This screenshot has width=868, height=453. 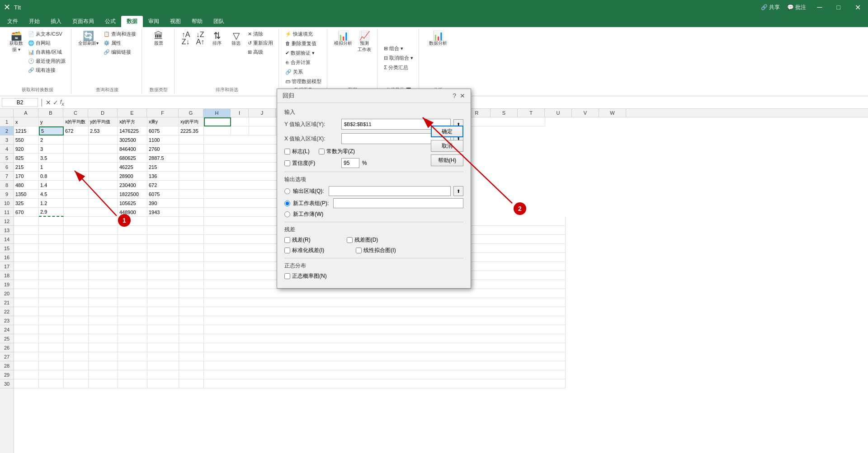 I want to click on cell-F19, so click(x=163, y=285).